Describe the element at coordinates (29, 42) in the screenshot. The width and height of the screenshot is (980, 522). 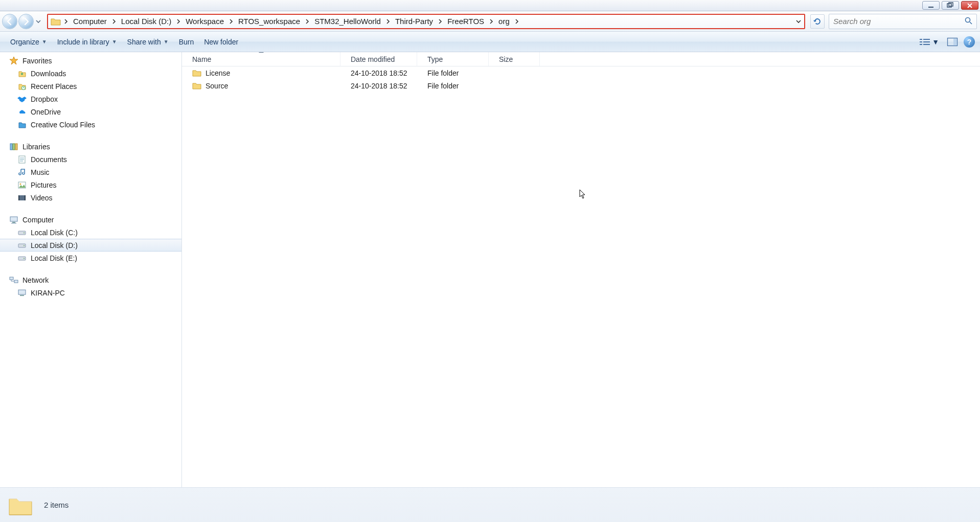
I see `organize-button: Organize▼` at that location.